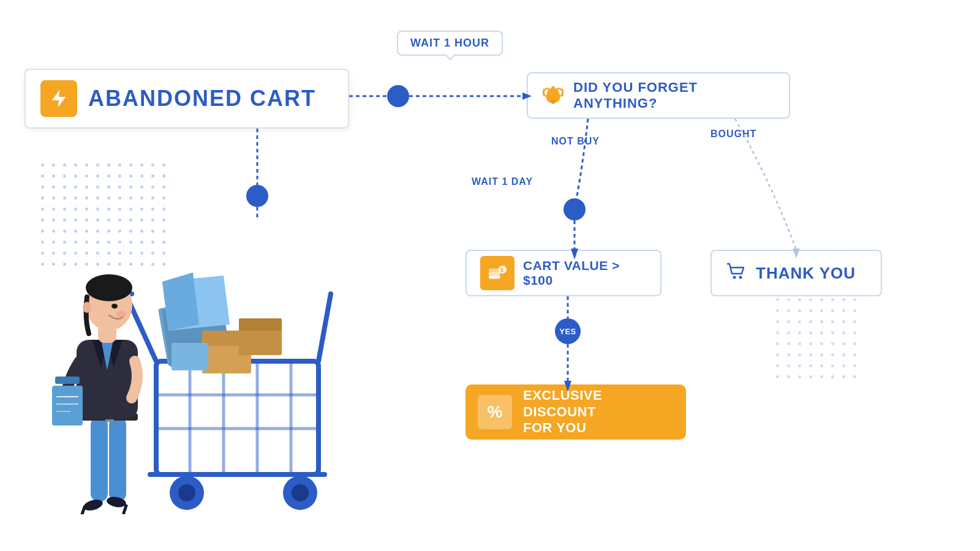  What do you see at coordinates (497, 273) in the screenshot?
I see `coins-icon: $` at bounding box center [497, 273].